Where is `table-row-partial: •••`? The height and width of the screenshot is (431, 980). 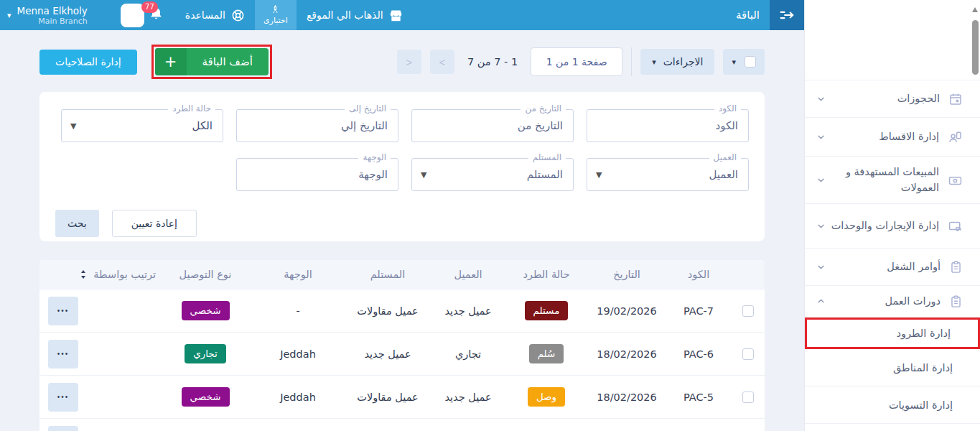
table-row-partial: ••• is located at coordinates (402, 425).